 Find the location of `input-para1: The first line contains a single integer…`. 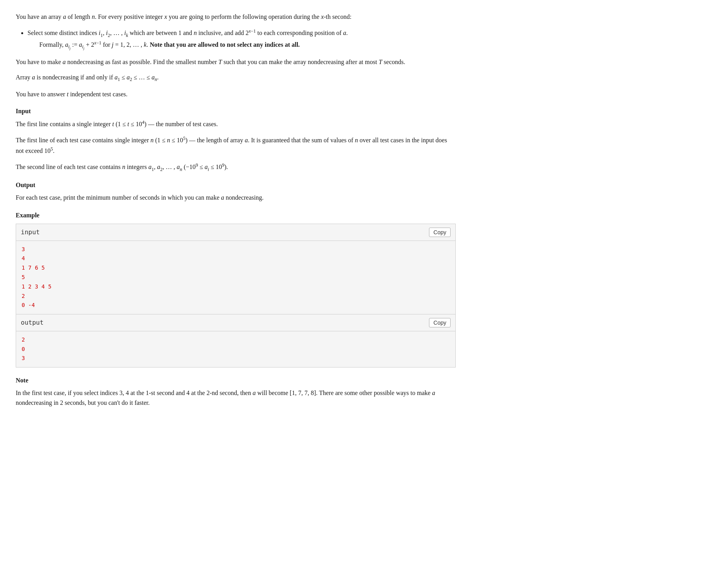

input-para1: The first line contains a single integer… is located at coordinates (236, 124).